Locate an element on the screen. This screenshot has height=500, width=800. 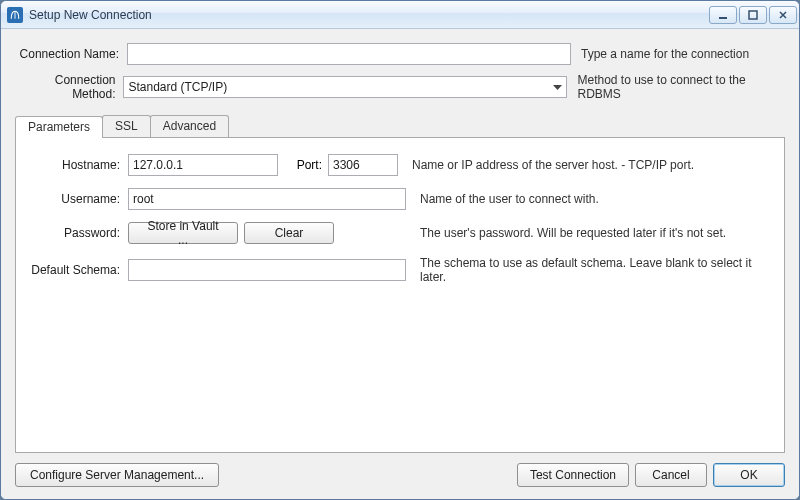
hint-hostname: Name or IP address of the server host. -… is located at coordinates (585, 165).